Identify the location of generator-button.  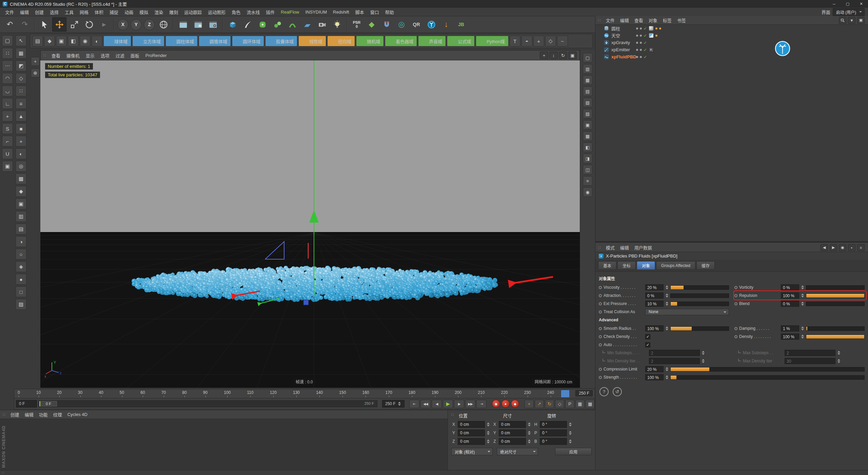
(277, 24).